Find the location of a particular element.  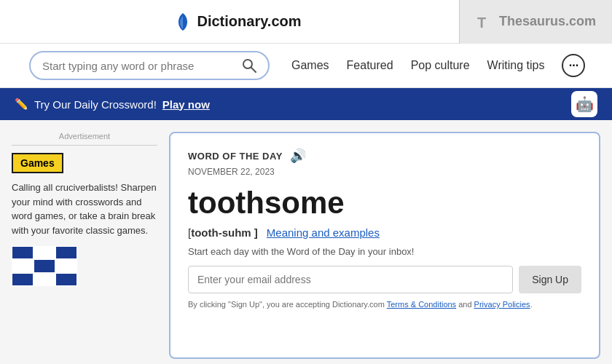

nav-more-button: ··· is located at coordinates (573, 66).